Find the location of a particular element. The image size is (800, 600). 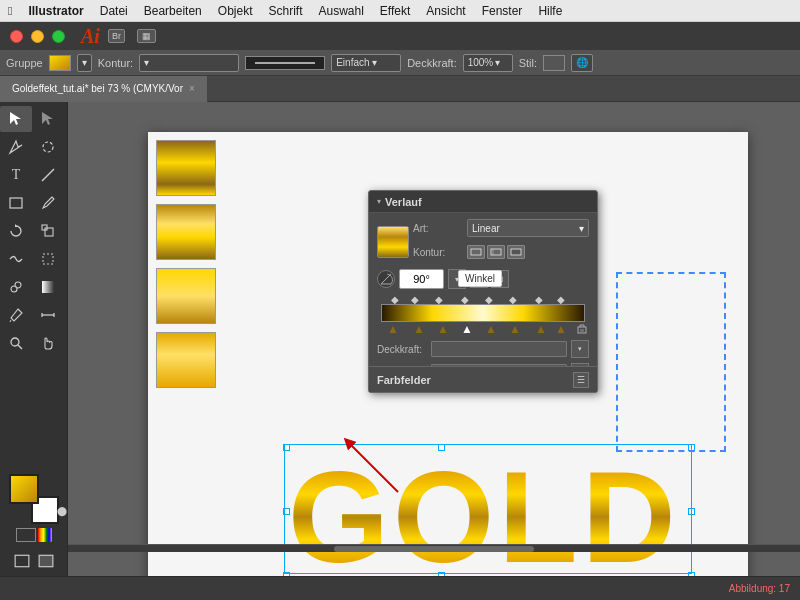

menu-hilfe: Hilfe is located at coordinates (550, 11).